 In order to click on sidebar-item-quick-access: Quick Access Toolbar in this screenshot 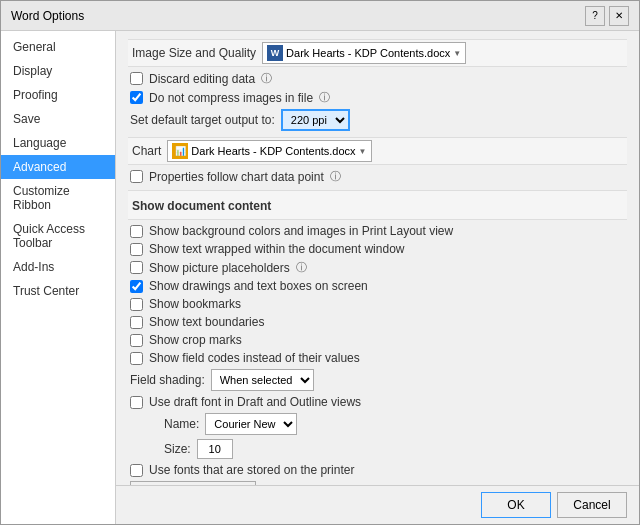, I will do `click(58, 236)`.